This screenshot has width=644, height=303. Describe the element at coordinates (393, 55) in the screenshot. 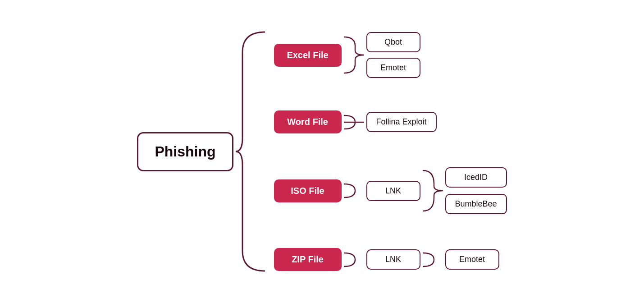

I see `children-excel: Qbot Emotet` at that location.